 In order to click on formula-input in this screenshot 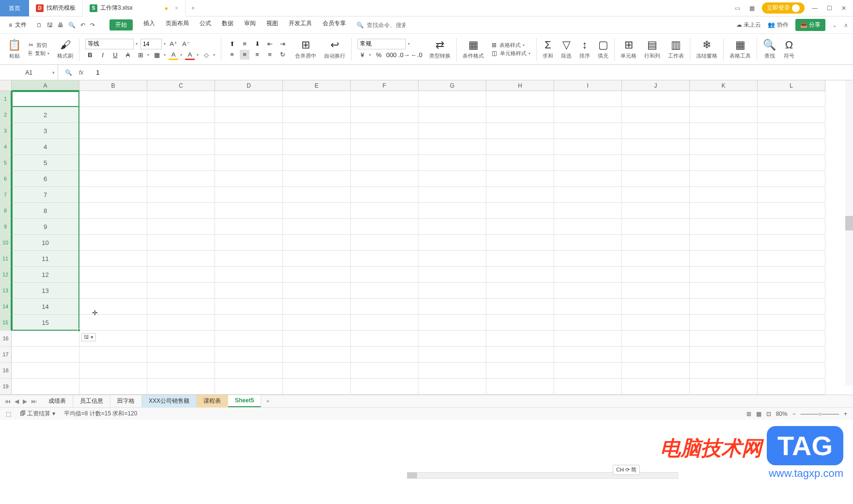, I will do `click(472, 73)`.